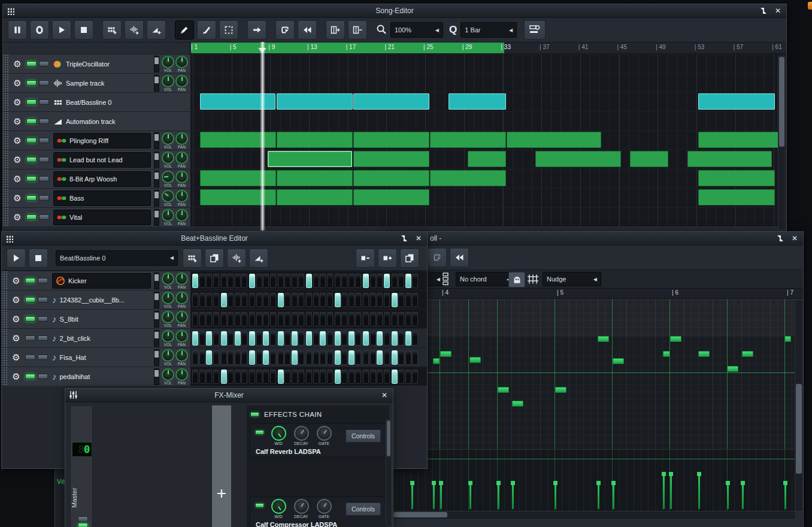 The image size is (812, 527). What do you see at coordinates (489, 121) in the screenshot?
I see `track-grid` at bounding box center [489, 121].